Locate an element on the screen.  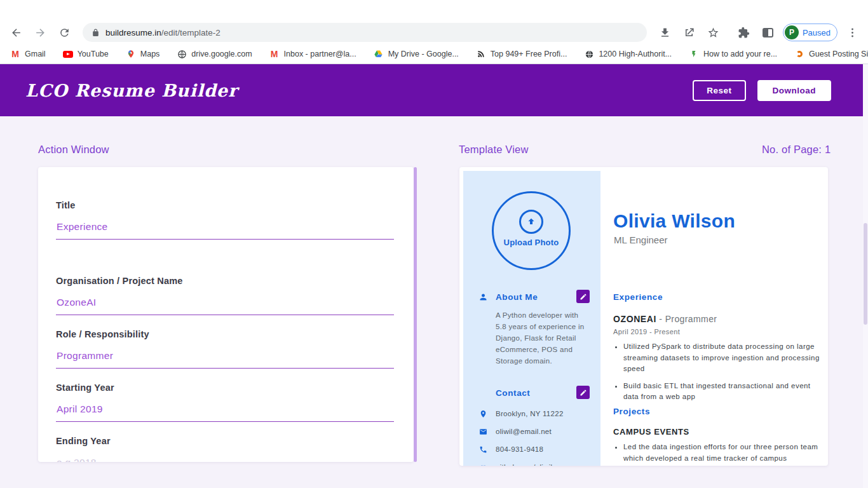
contact-phone-item: 804-931-9418 is located at coordinates (532, 449).